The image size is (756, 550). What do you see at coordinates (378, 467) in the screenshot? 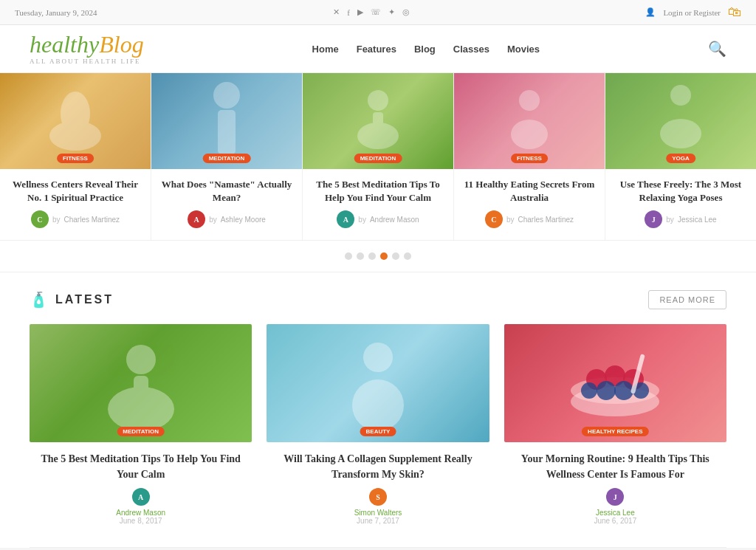
I see `latest-article-title: Will Taking A Collagen Supplement Really…` at bounding box center [378, 467].